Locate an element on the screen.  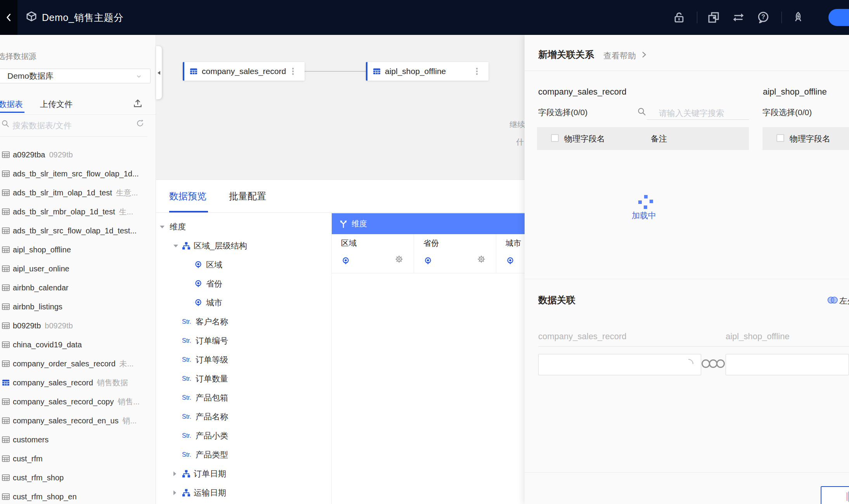
table-list-item: airbnb_calendar is located at coordinates (78, 288).